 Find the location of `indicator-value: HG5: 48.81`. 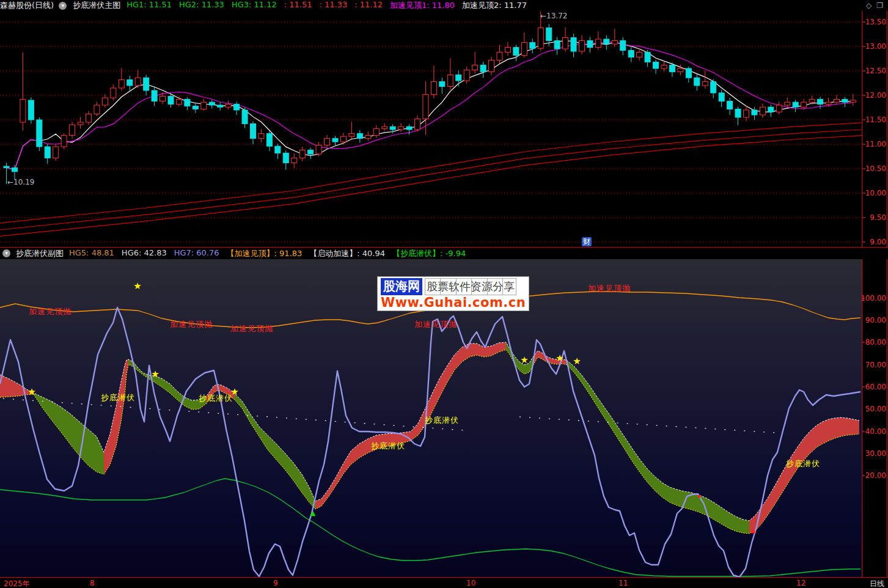

indicator-value: HG5: 48.81 is located at coordinates (92, 254).